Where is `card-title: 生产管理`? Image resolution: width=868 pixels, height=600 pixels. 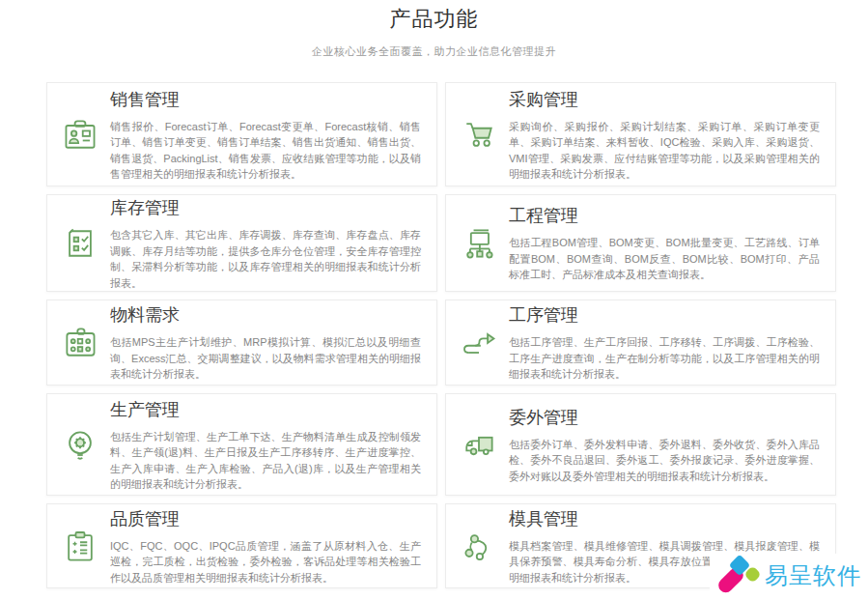
card-title: 生产管理 is located at coordinates (266, 410).